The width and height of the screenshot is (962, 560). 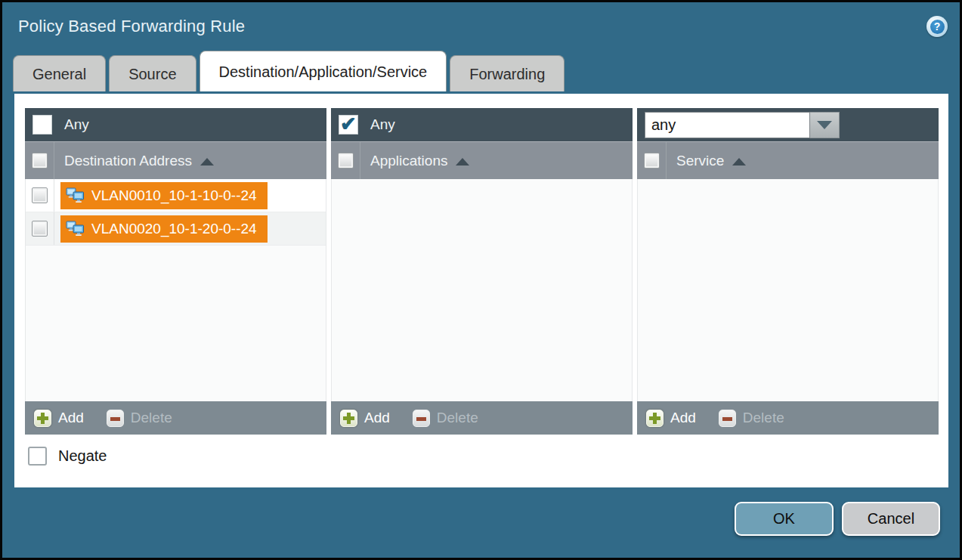 I want to click on applications-select-all-checkbox, so click(x=346, y=160).